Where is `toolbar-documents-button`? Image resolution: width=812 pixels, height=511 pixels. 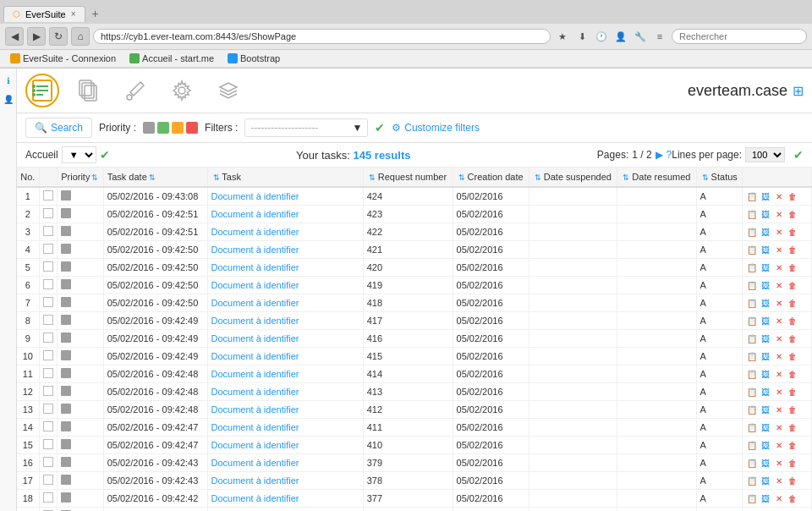
toolbar-documents-button is located at coordinates (89, 91).